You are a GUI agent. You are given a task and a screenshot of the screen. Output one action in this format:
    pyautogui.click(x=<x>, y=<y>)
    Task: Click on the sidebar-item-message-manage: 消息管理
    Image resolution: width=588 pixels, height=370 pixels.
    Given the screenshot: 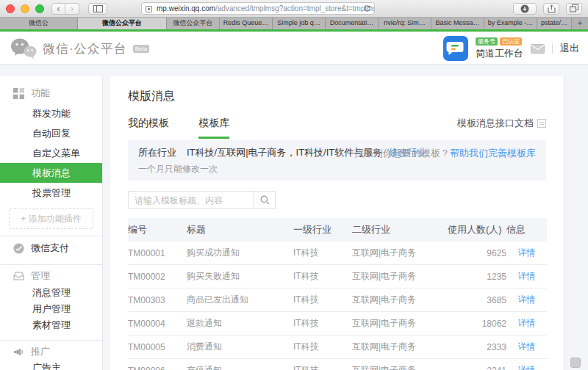 What is the action you would take?
    pyautogui.click(x=51, y=293)
    